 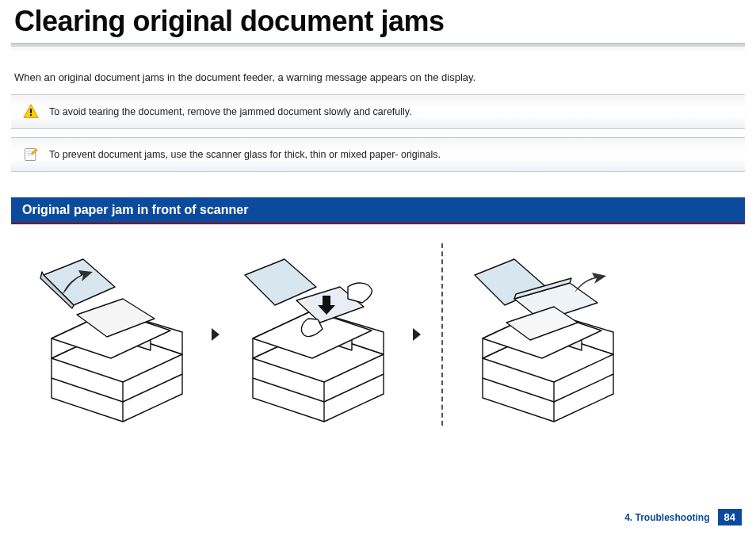 What do you see at coordinates (31, 112) in the screenshot?
I see `warning-icon` at bounding box center [31, 112].